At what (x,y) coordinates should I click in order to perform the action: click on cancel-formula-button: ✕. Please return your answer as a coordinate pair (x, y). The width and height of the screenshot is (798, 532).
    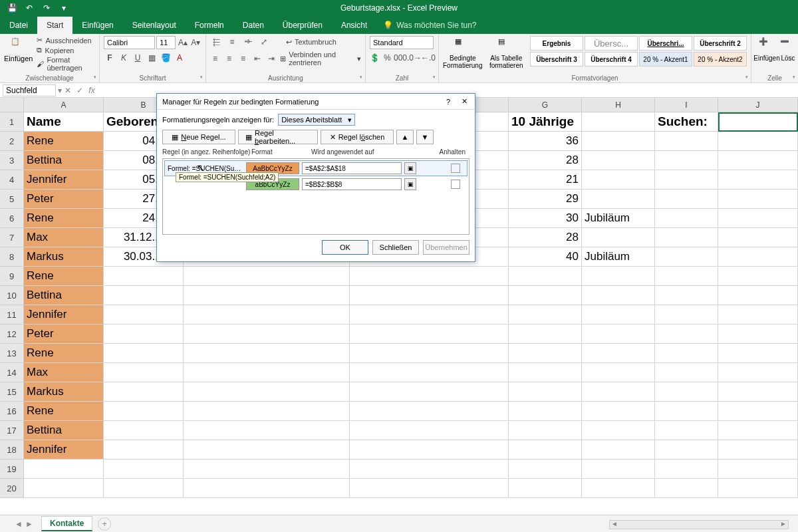
    Looking at the image, I should click on (68, 90).